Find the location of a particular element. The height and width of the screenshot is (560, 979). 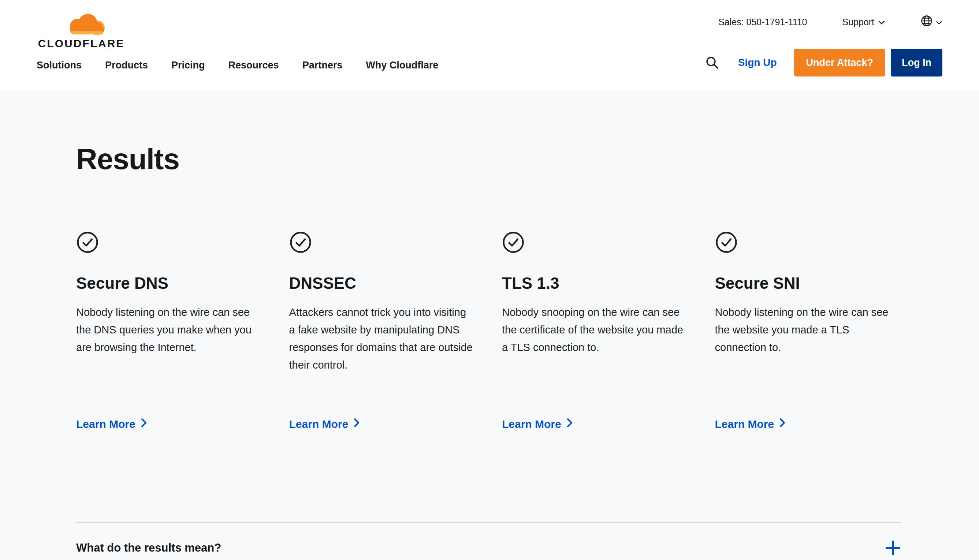

nav-item-resources: Resources is located at coordinates (254, 65).